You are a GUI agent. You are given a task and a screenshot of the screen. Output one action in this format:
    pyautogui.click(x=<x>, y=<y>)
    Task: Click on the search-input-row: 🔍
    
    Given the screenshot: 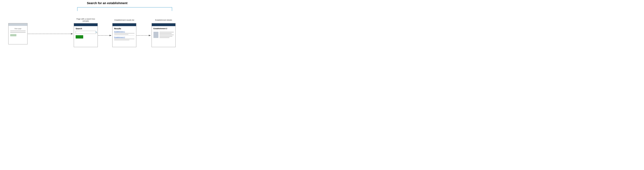 What is the action you would take?
    pyautogui.click(x=86, y=32)
    